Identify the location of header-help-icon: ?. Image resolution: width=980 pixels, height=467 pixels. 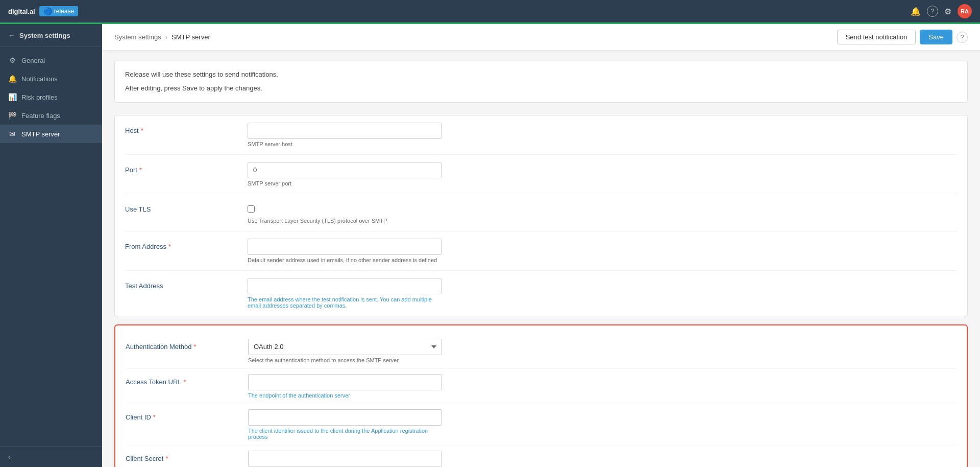
(962, 37).